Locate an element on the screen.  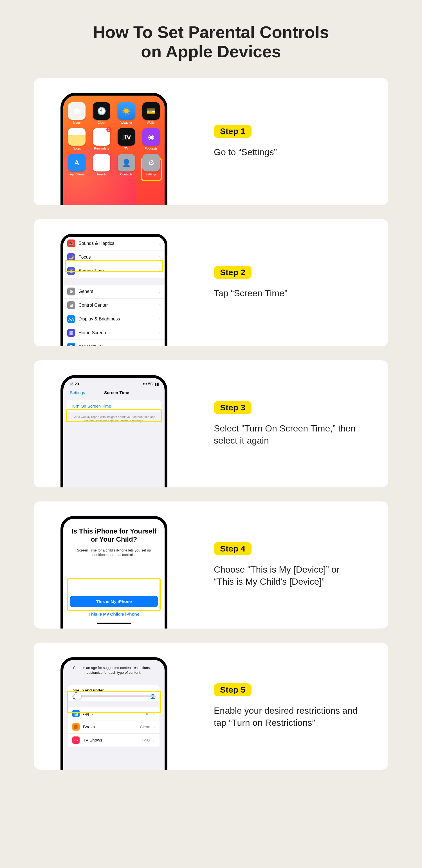
settings-app-icon: ⚙ is located at coordinates (151, 163).